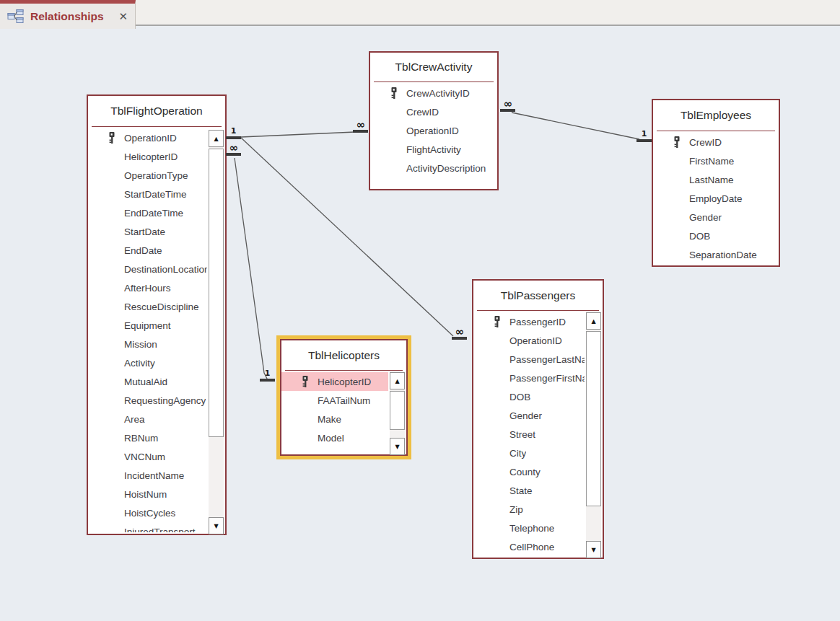  Describe the element at coordinates (715, 198) in the screenshot. I see `field-row-EmployDate: EmployDate` at that location.